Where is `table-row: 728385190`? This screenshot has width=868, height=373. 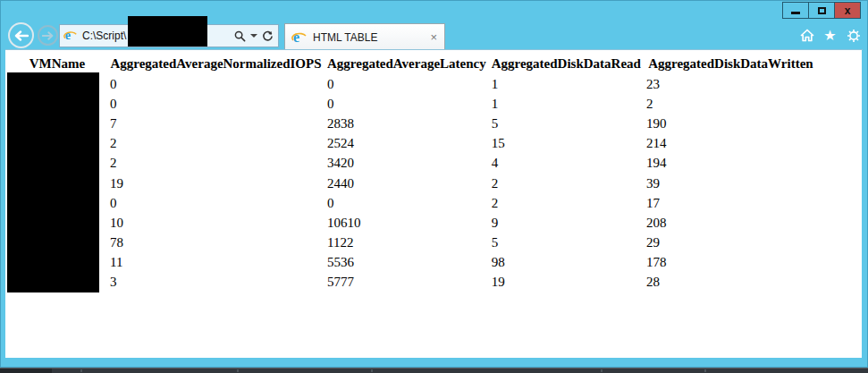 table-row: 728385190 is located at coordinates (413, 123).